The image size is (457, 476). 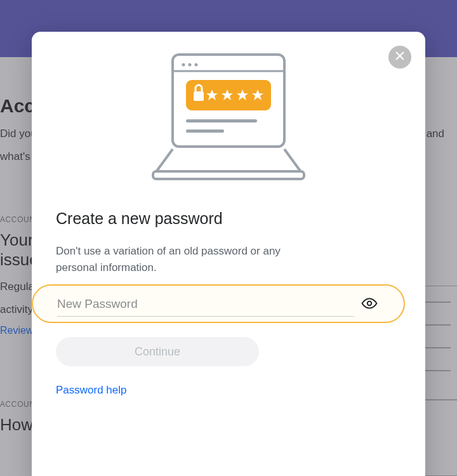 What do you see at coordinates (369, 307) in the screenshot?
I see `toggle-password-visibility-button` at bounding box center [369, 307].